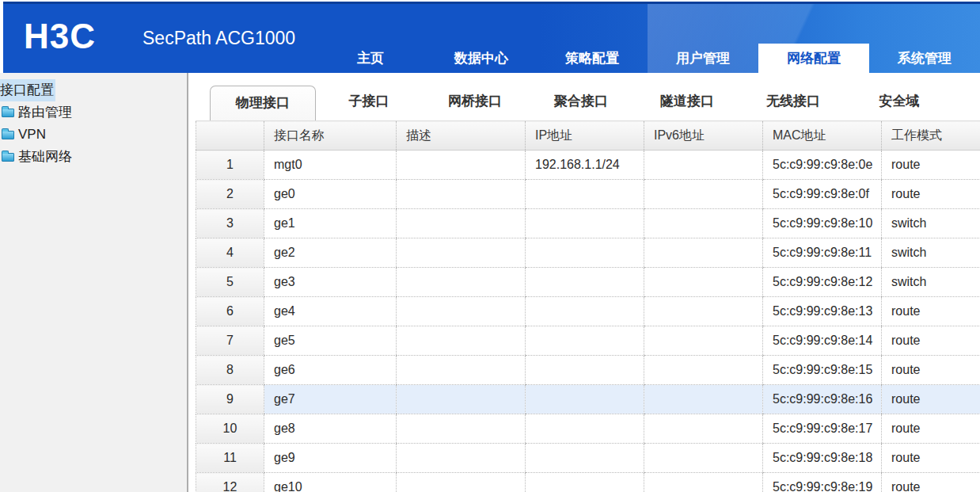 This screenshot has height=492, width=980. I want to click on cell-mac: 5c:c9:99:c9:8e:14, so click(822, 341).